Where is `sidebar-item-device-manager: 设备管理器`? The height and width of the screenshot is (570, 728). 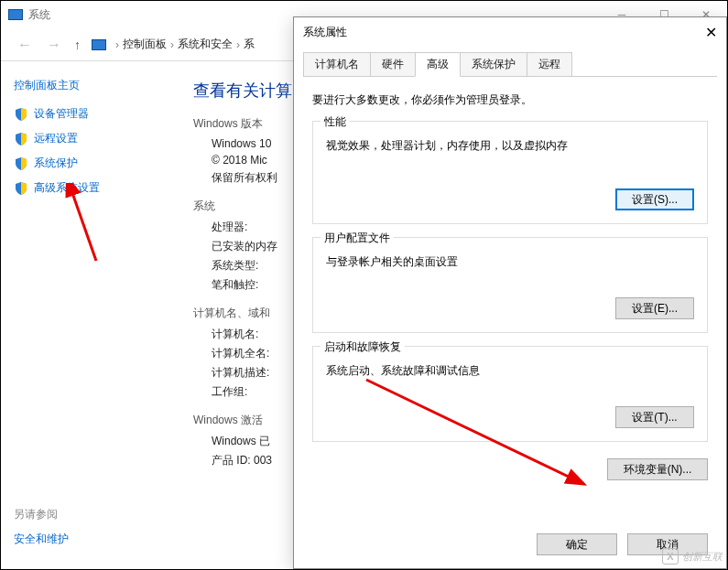 sidebar-item-device-manager: 设备管理器 is located at coordinates (92, 113).